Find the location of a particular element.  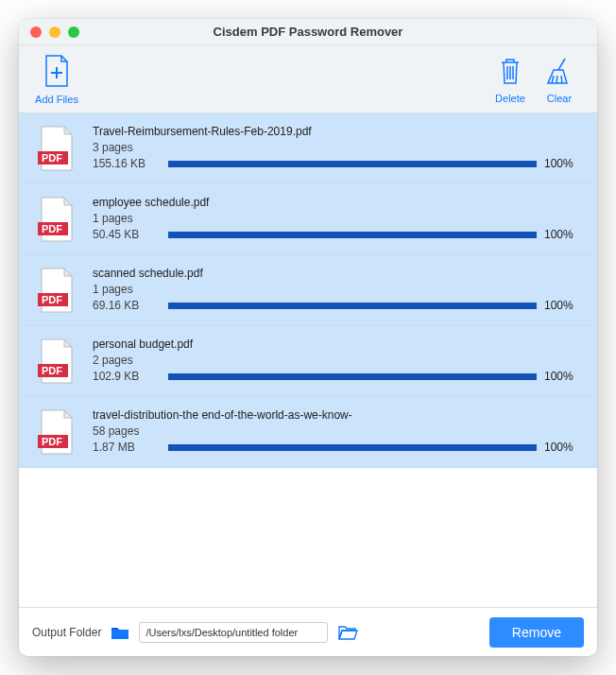

add-files-button: Add Files is located at coordinates (57, 79).